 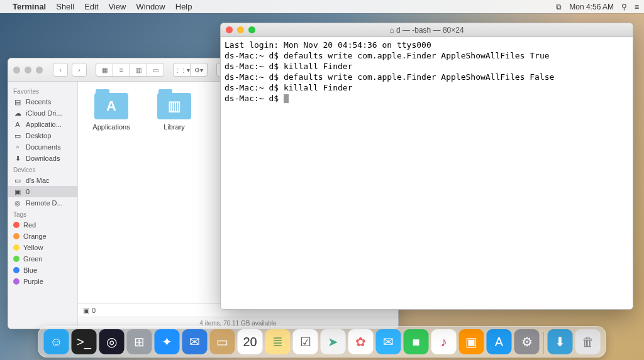 What do you see at coordinates (167, 342) in the screenshot?
I see `dock-safari: ✦` at bounding box center [167, 342].